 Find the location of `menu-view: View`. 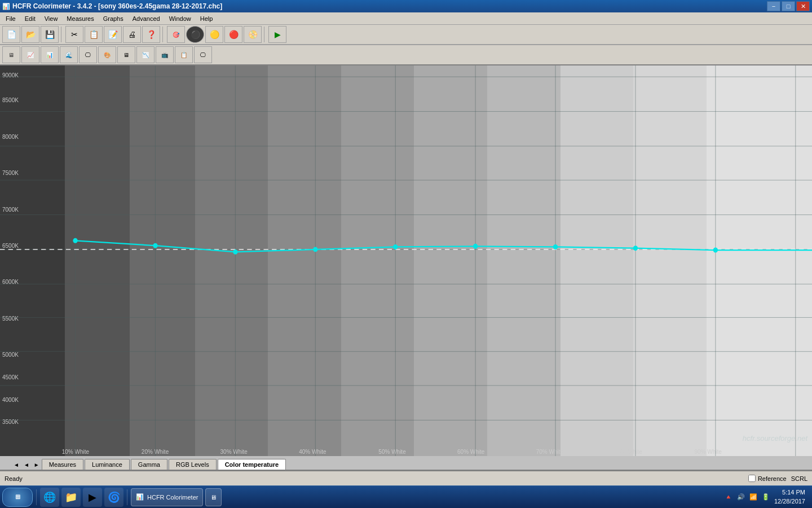

menu-view: View is located at coordinates (51, 18).